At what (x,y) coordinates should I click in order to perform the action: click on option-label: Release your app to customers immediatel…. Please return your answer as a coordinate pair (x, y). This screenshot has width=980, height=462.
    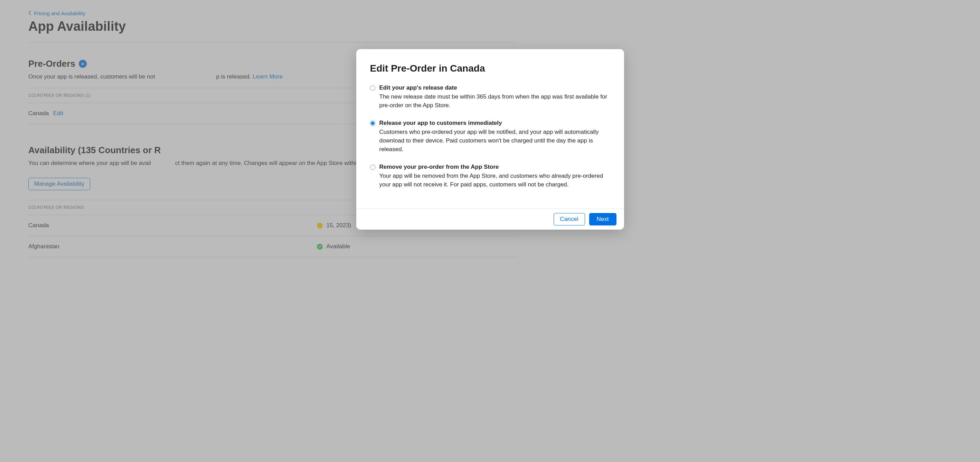
    Looking at the image, I should click on (495, 123).